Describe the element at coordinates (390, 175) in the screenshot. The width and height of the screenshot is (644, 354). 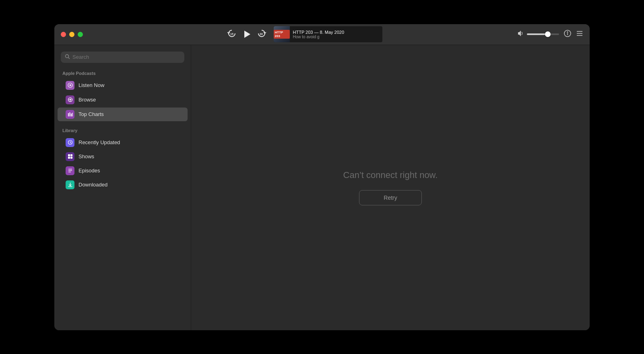
I see `error-message: Can’t connect right now.` at that location.